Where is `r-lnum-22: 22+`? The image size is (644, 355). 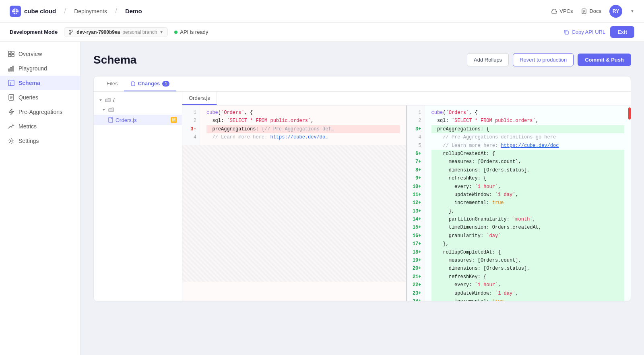
r-lnum-22: 22+ is located at coordinates (417, 285).